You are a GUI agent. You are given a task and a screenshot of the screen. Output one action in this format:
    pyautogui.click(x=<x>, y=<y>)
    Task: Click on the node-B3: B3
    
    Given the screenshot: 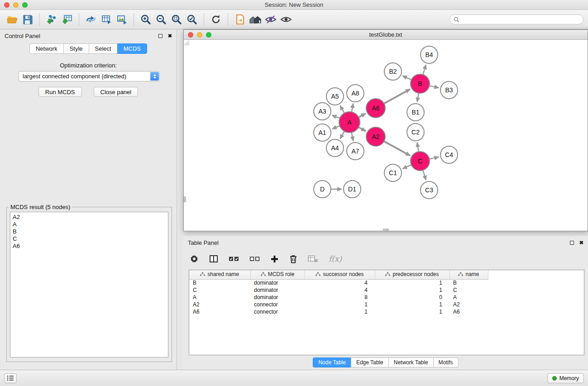 What is the action you would take?
    pyautogui.click(x=449, y=90)
    